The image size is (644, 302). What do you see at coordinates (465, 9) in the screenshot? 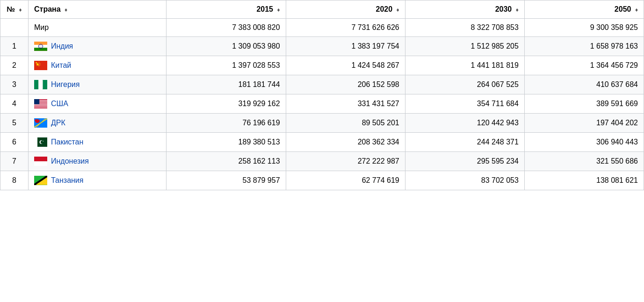
I see `header-2030: 2030 ♦` at bounding box center [465, 9].